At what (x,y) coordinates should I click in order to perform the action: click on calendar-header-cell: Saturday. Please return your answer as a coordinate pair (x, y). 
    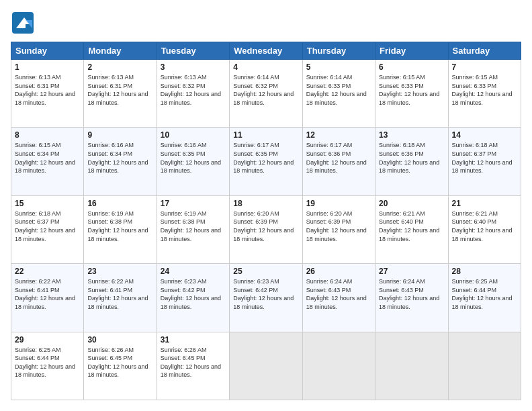
    Looking at the image, I should click on (484, 51).